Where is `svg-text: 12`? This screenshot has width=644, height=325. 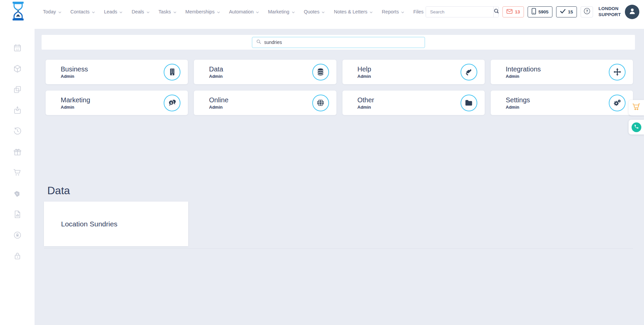
svg-text: 12 is located at coordinates (17, 50).